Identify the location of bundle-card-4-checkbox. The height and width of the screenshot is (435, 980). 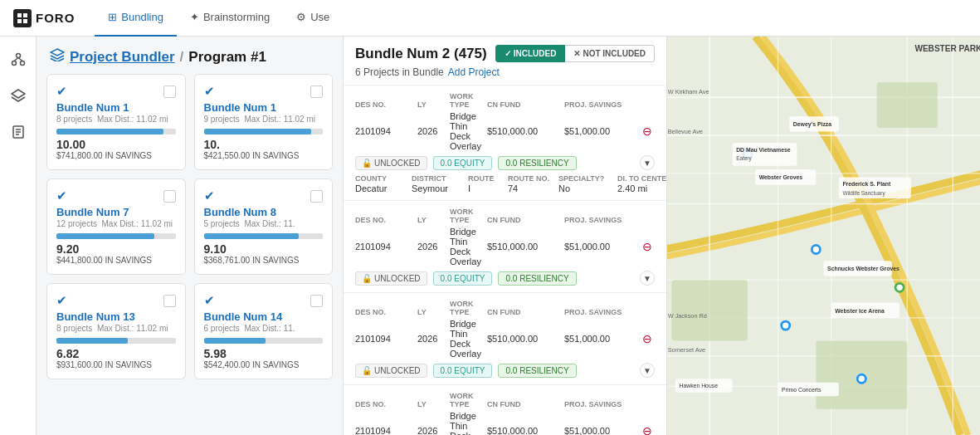
(317, 196).